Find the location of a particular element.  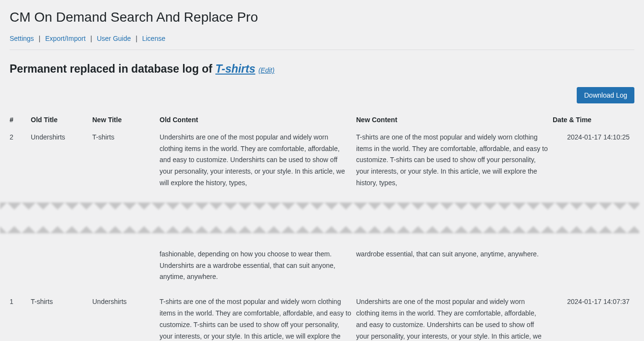

cell-date: 2024-01-17 14:07:37 is located at coordinates (594, 317).